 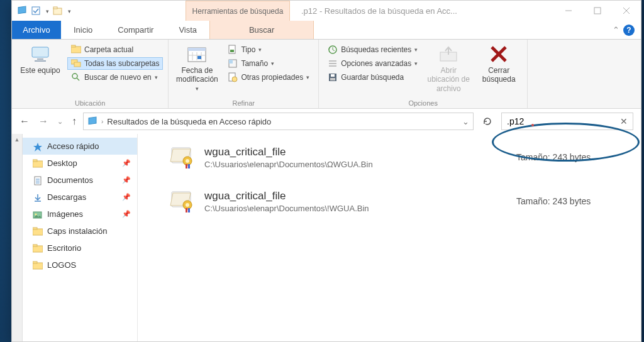 I want to click on sidebar-item: Imágenes📌, so click(x=80, y=214).